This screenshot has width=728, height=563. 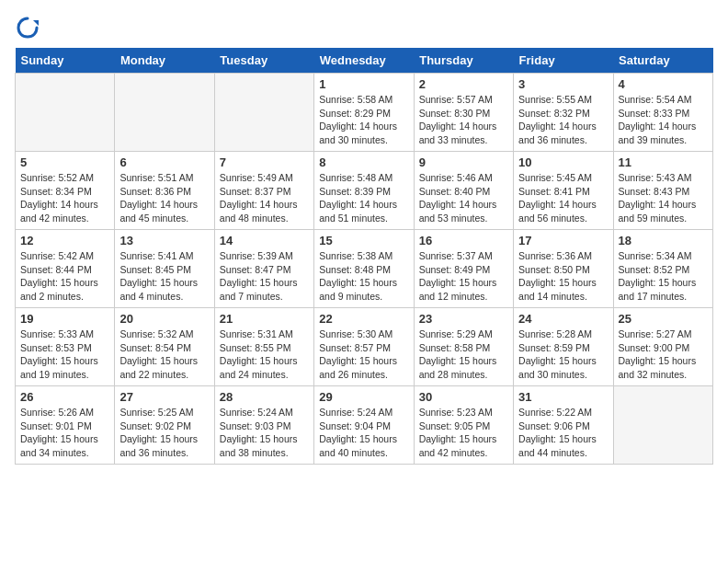 I want to click on weekday-header-tuesday: Tuesday, so click(x=264, y=61).